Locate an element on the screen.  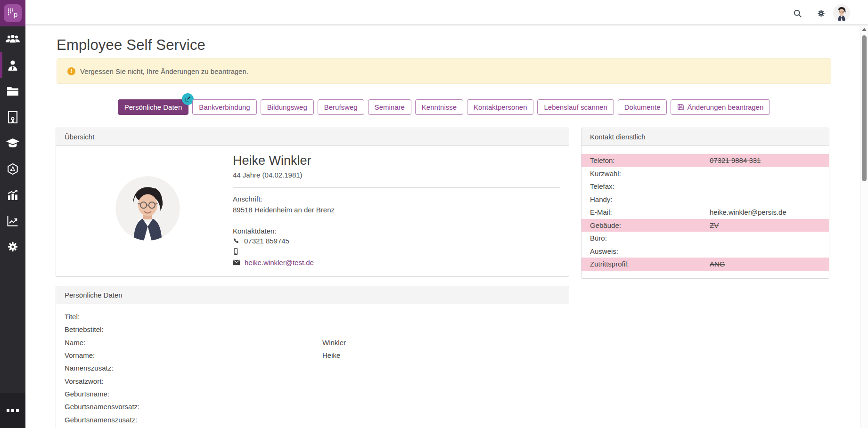
email-line: heike.winkler@test.de is located at coordinates (273, 263).